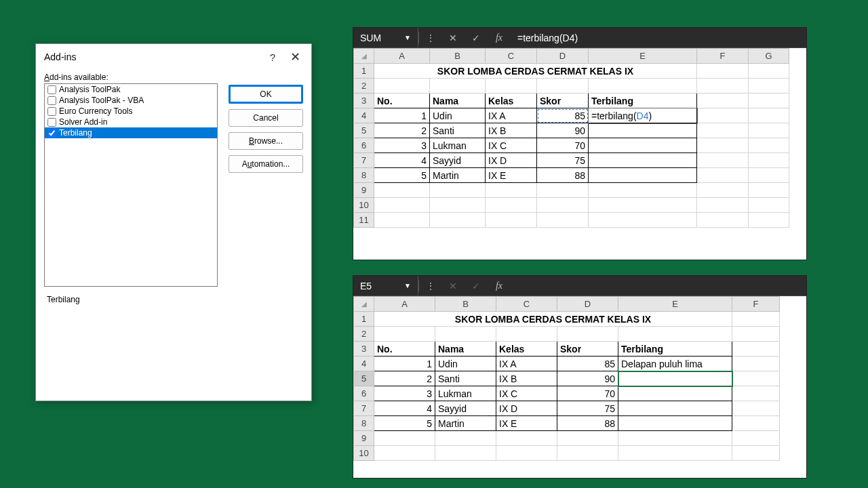  Describe the element at coordinates (643, 116) in the screenshot. I see `cell: =terbilang(D4)` at that location.